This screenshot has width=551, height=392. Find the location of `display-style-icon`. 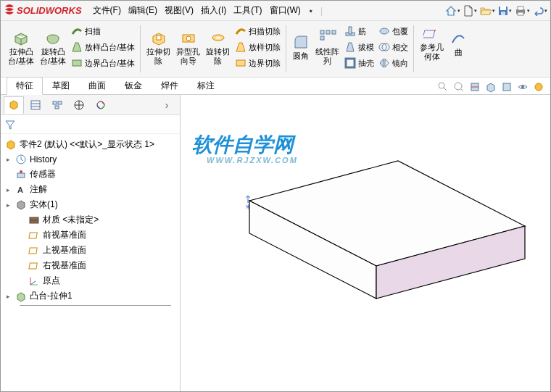

display-style-icon is located at coordinates (507, 87).